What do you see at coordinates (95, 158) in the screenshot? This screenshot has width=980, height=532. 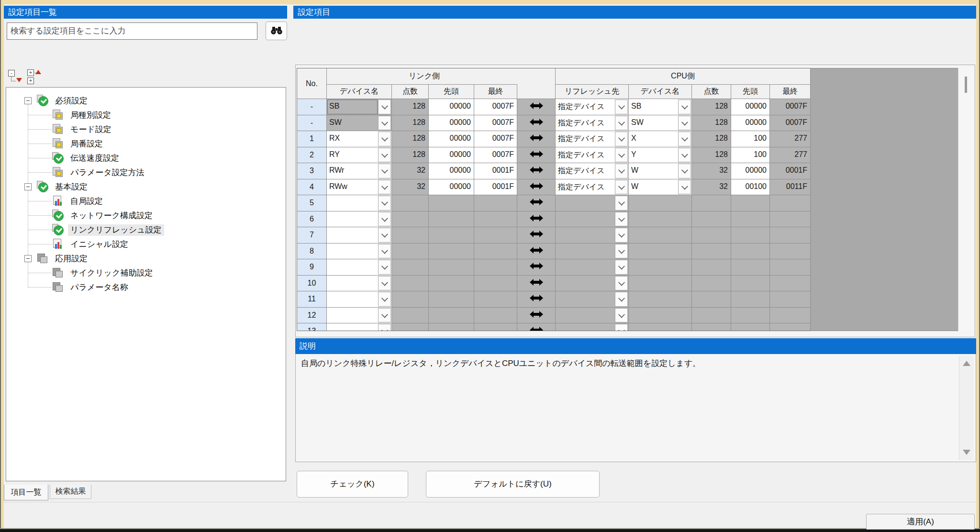 I see `tree-item-label: 伝送速度設定` at bounding box center [95, 158].